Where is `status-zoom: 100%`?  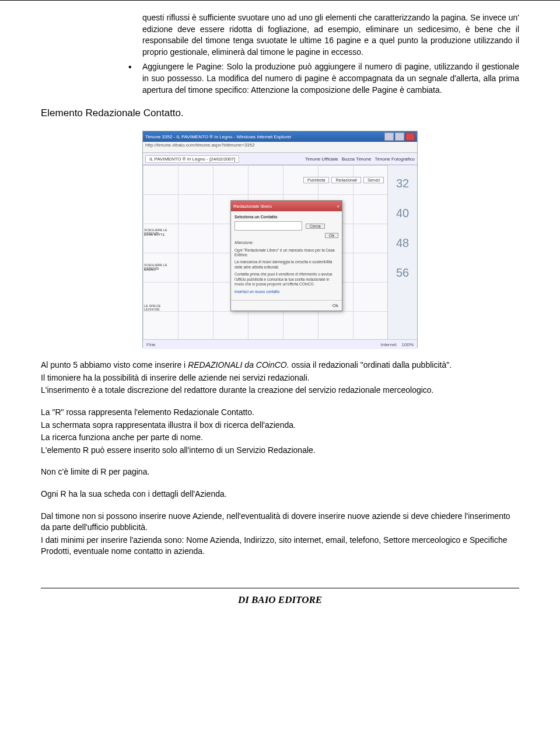
status-zoom: 100% is located at coordinates (408, 344).